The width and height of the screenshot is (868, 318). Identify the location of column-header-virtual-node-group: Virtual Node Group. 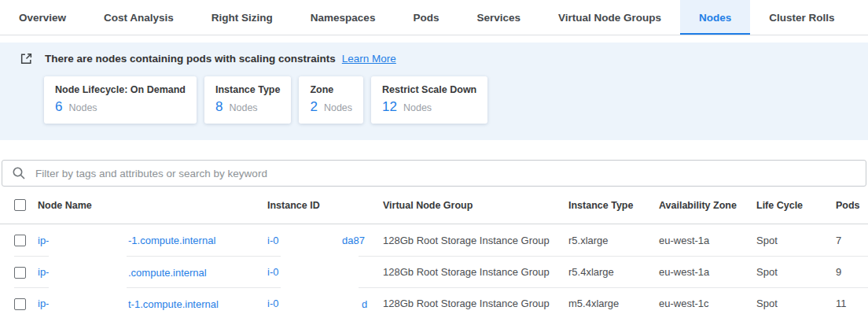
(476, 205).